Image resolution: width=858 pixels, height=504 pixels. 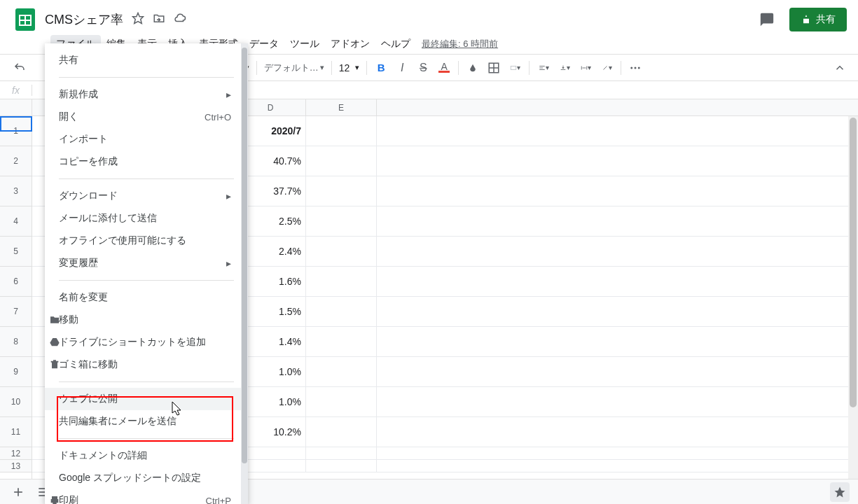 What do you see at coordinates (15, 132) in the screenshot?
I see `row-header: 1` at bounding box center [15, 132].